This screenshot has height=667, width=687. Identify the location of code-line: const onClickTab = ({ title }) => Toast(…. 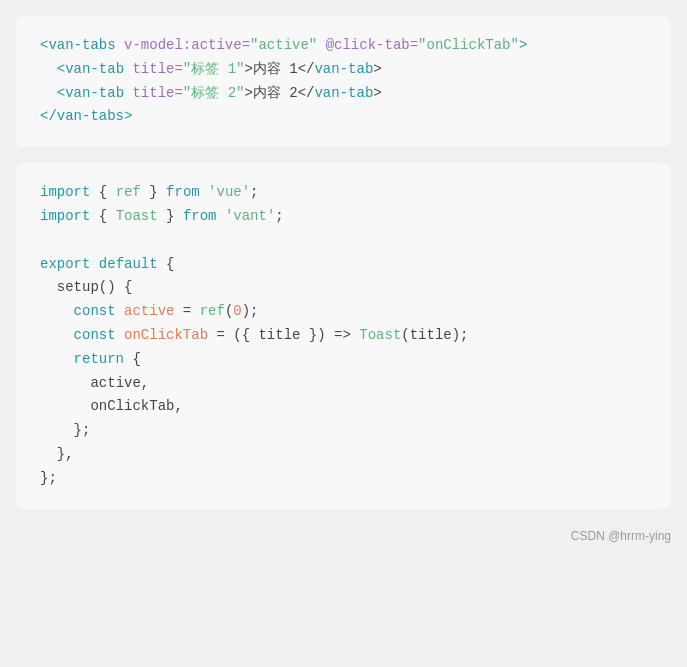
(344, 336).